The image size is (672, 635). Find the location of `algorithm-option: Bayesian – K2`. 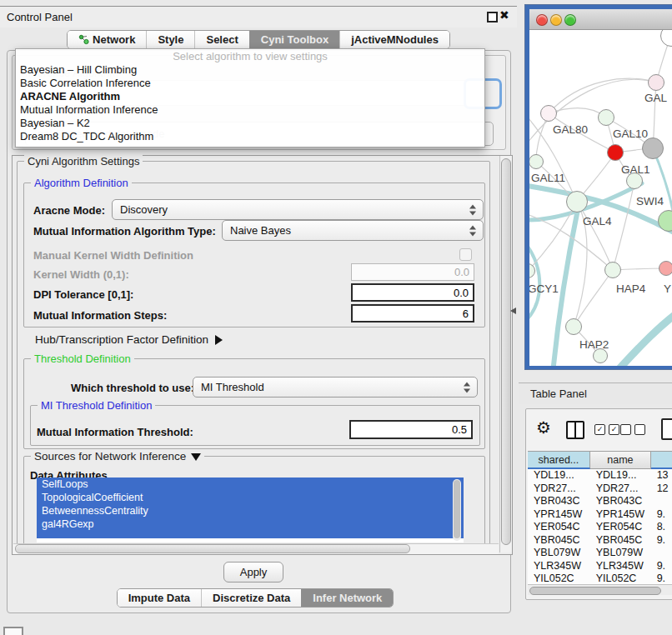

algorithm-option: Bayesian – K2 is located at coordinates (250, 123).